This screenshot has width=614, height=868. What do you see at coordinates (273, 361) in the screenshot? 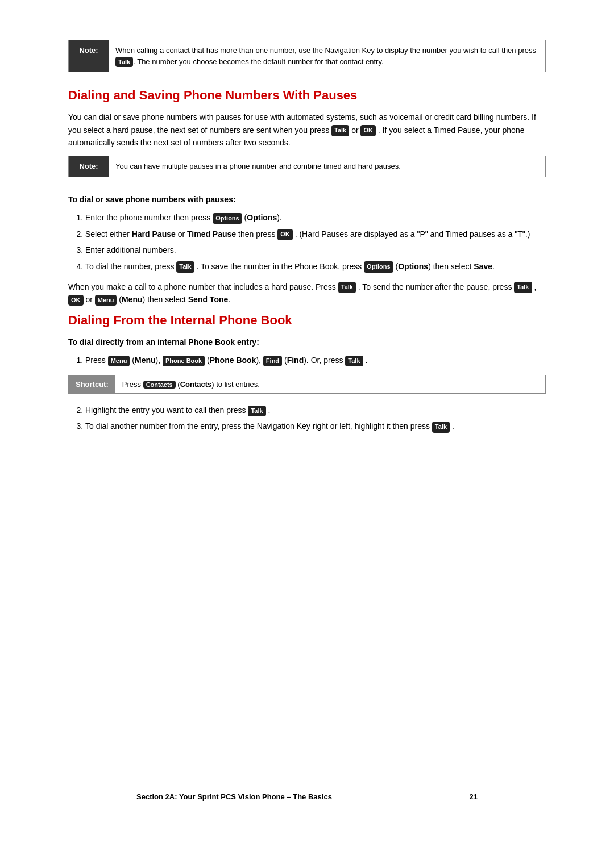
I see `find-btn: Find` at bounding box center [273, 361].